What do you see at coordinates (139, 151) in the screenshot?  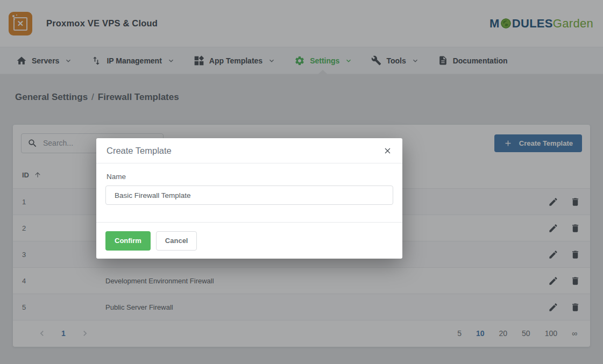 I see `modal-title: Create Template` at bounding box center [139, 151].